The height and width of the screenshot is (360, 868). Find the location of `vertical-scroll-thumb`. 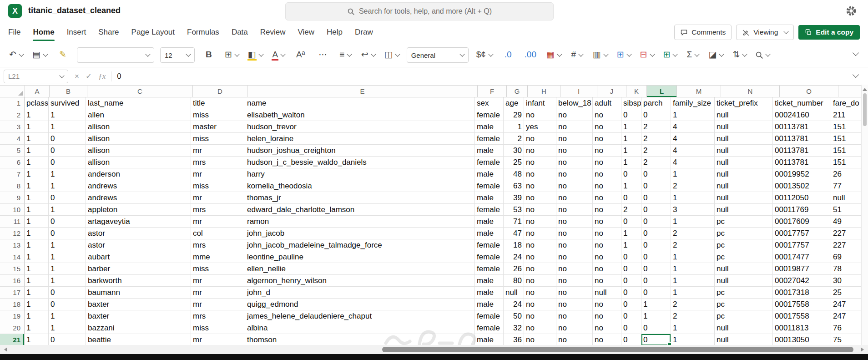

vertical-scroll-thumb is located at coordinates (865, 110).